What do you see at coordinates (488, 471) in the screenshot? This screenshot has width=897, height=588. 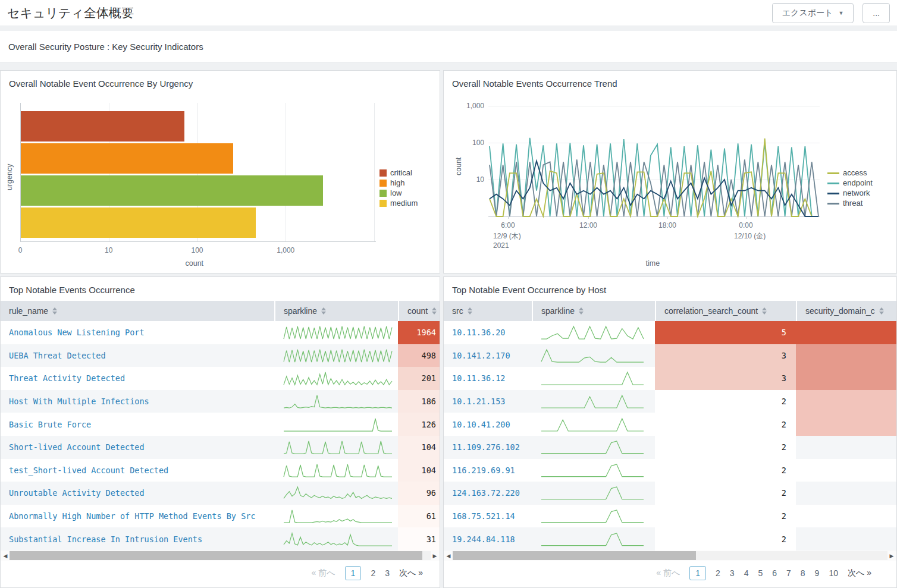 I see `src-cell: 116.219.69.91` at bounding box center [488, 471].